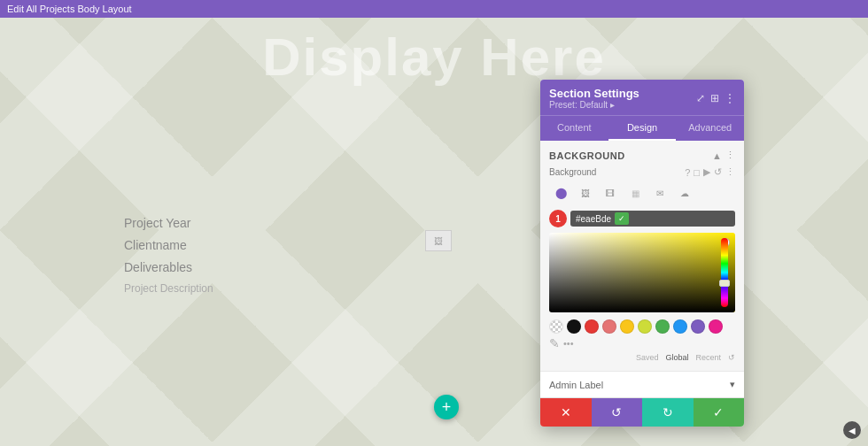 This screenshot has height=446, width=868. I want to click on panel-icon-grid: ⊞, so click(715, 98).